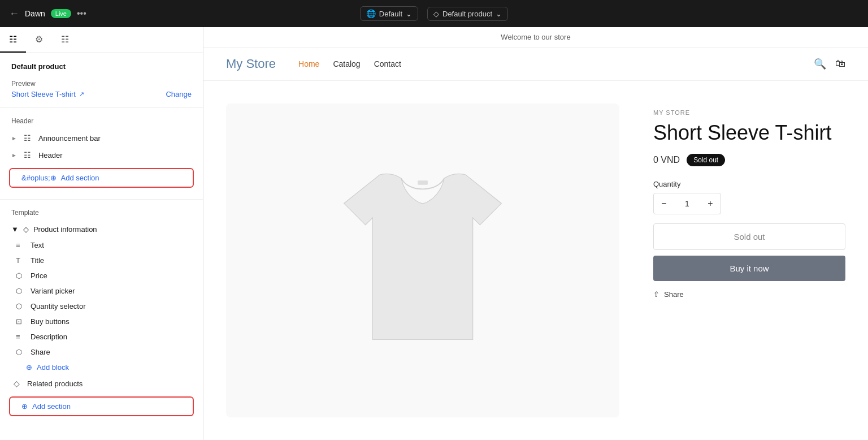  What do you see at coordinates (102, 313) in the screenshot?
I see `template-group: Template ▼ ◇ Product information ≡ Text …` at bounding box center [102, 313].